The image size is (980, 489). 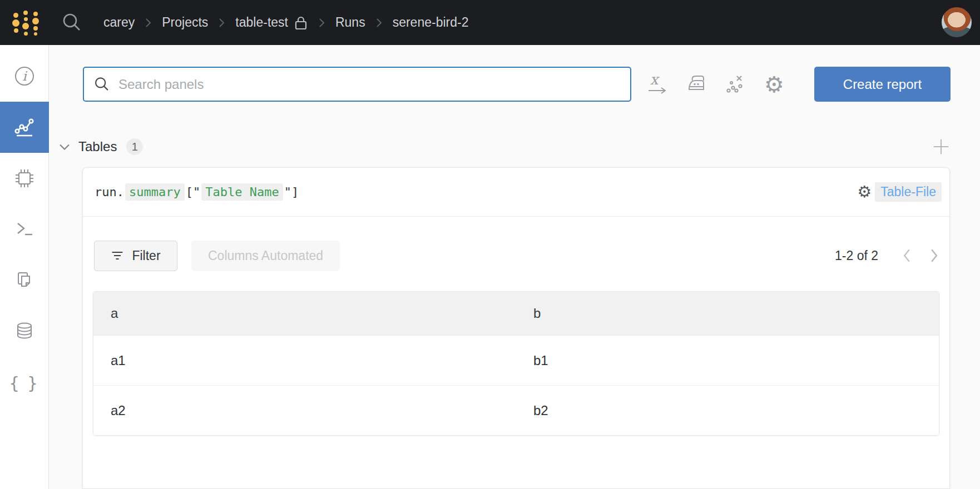 What do you see at coordinates (735, 84) in the screenshot?
I see `outliers-button` at bounding box center [735, 84].